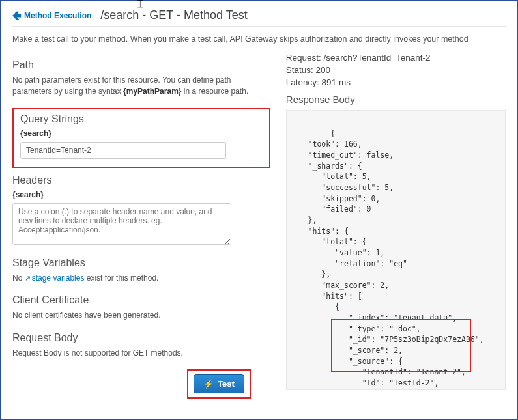  What do you see at coordinates (141, 263) in the screenshot?
I see `stage-title: Stage Variables` at bounding box center [141, 263].